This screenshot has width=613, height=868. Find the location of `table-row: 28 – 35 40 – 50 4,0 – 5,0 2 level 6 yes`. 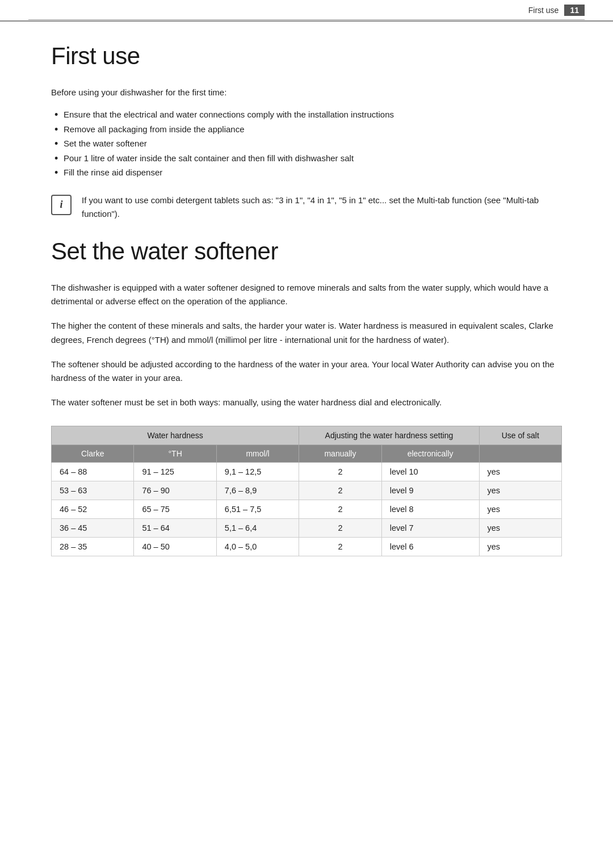

table-row: 28 – 35 40 – 50 4,0 – 5,0 2 level 6 yes is located at coordinates (306, 546).